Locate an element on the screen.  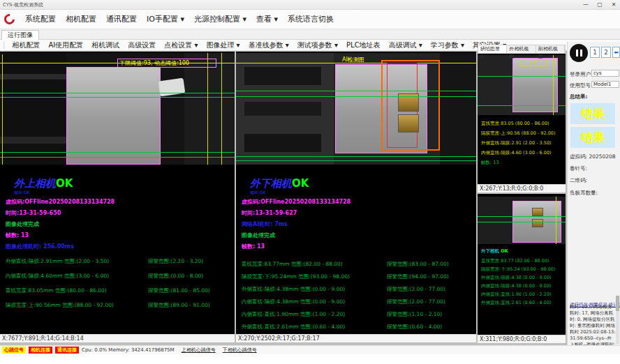
center-measure-row: 外侧直线-隔膜:4.38mm 范围:(0.00 - 9.00) is located at coordinates (293, 289).